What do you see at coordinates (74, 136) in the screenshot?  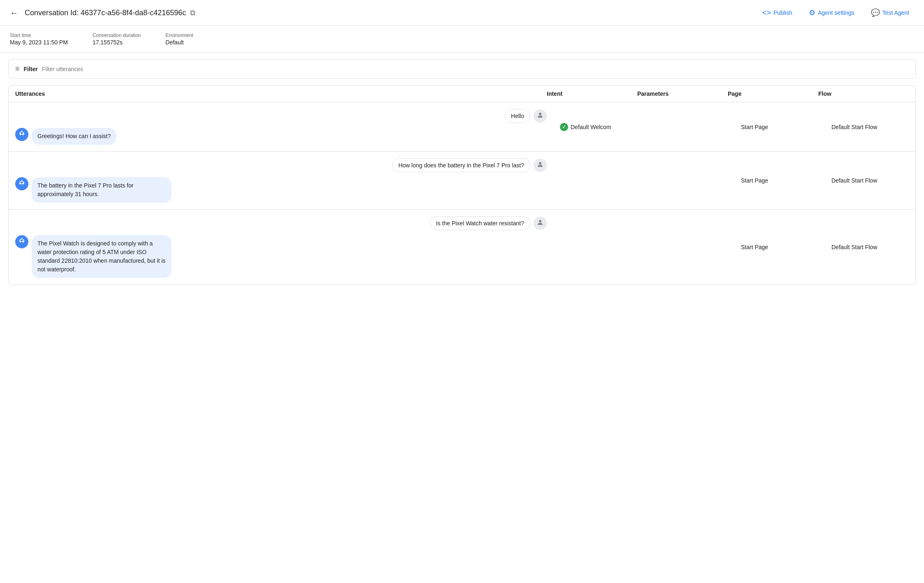 I see `agent-bubble-0: Greetings! How can I assist?` at bounding box center [74, 136].